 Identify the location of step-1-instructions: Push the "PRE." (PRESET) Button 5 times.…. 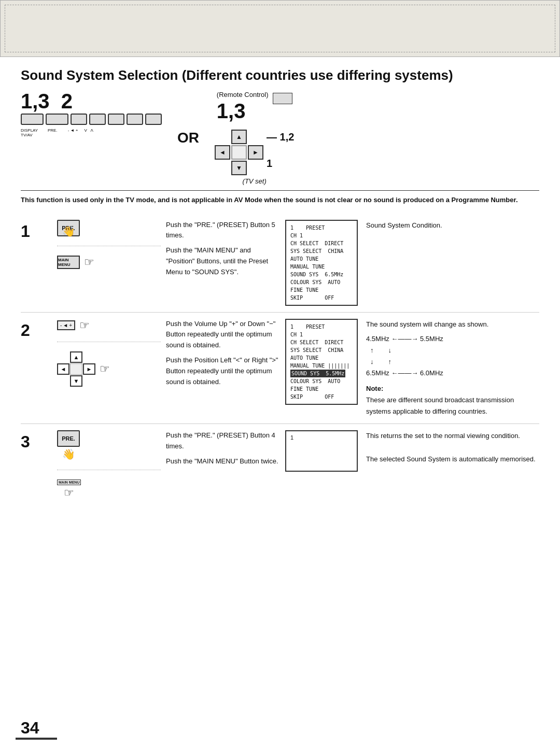
(223, 251).